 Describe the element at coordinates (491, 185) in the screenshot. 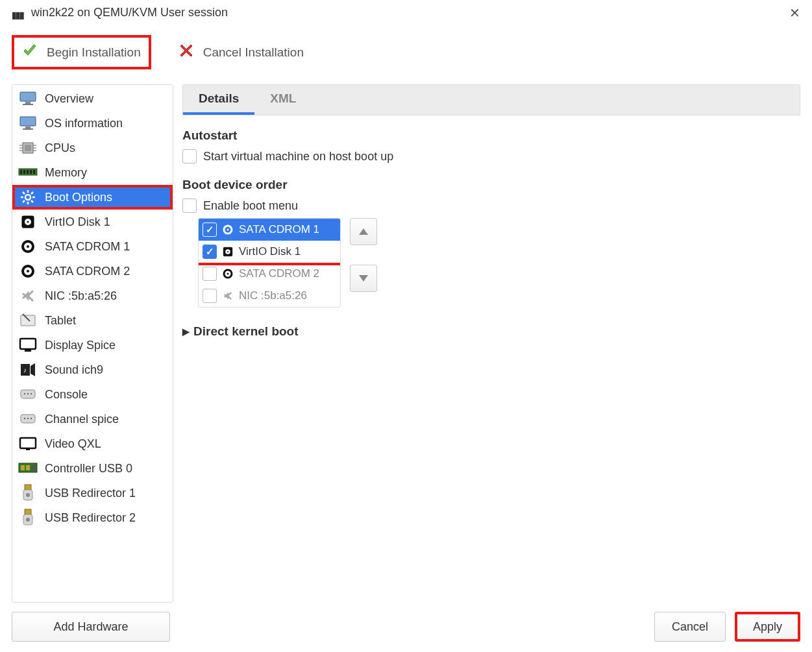

I see `boot-order-title: Boot device order` at that location.